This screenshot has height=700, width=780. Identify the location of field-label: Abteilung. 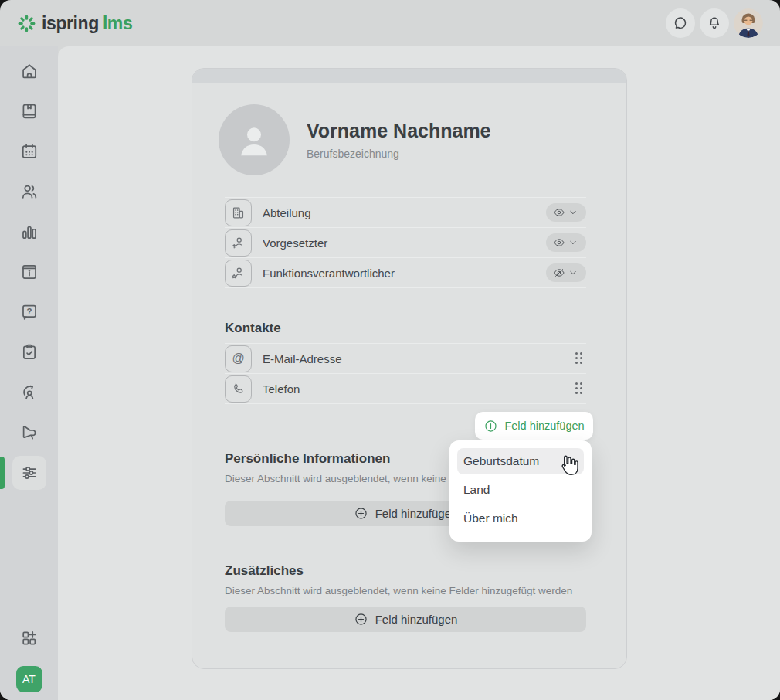
(398, 213).